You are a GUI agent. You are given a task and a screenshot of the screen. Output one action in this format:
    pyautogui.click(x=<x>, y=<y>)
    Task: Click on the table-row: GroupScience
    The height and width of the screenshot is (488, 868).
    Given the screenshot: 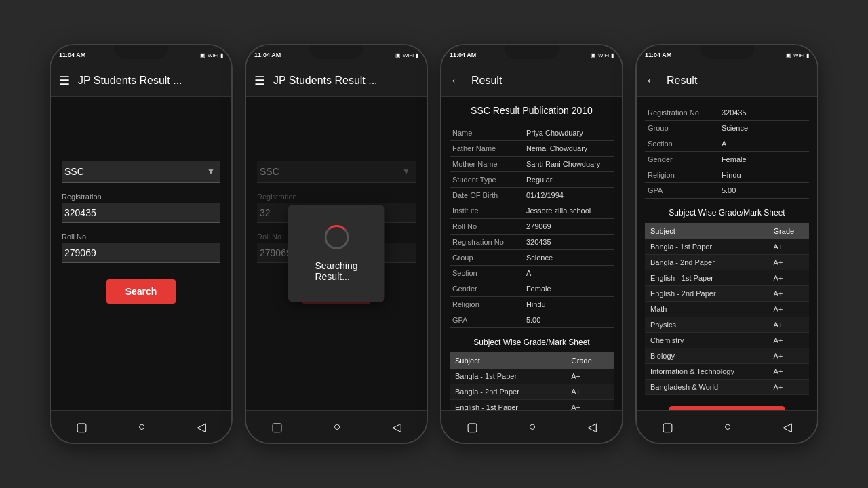 What is the action you would take?
    pyautogui.click(x=727, y=129)
    